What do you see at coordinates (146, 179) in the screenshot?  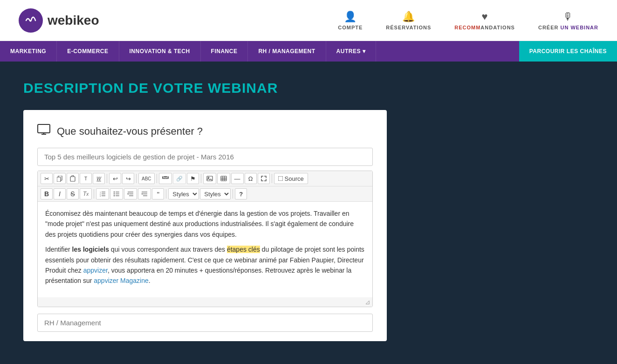 I see `find-replace-button: ABC` at bounding box center [146, 179].